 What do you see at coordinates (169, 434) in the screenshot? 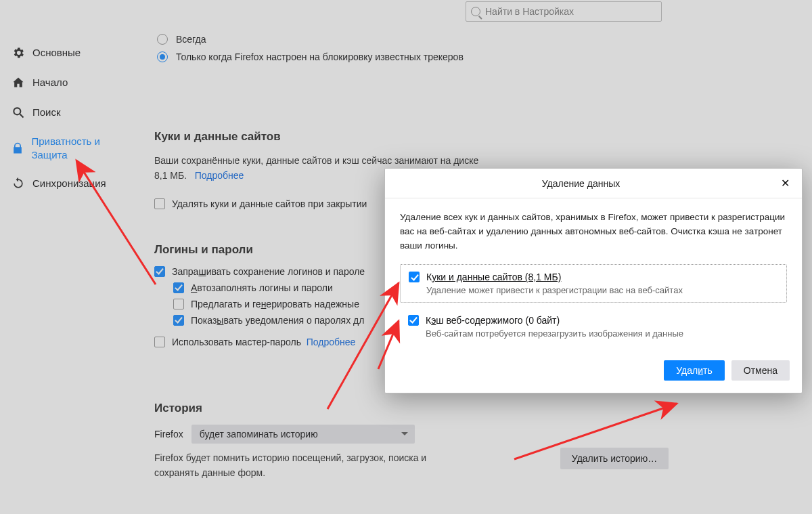
I see `history-label: Firefox` at bounding box center [169, 434].